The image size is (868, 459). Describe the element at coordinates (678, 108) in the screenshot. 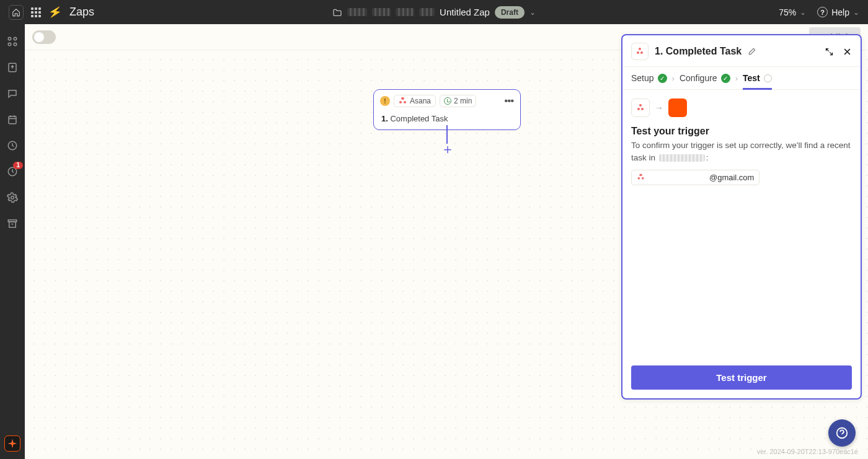

I see `zapier-app-box` at that location.